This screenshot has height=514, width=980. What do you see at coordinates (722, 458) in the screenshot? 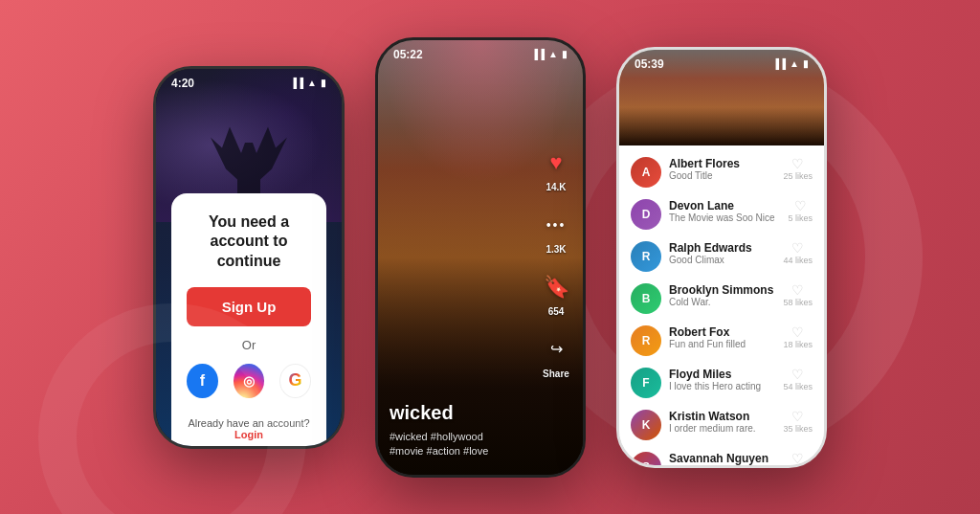
I see `comment-item: S Savannah Nguyen Acting level ♡ 22 like…` at bounding box center [722, 458].